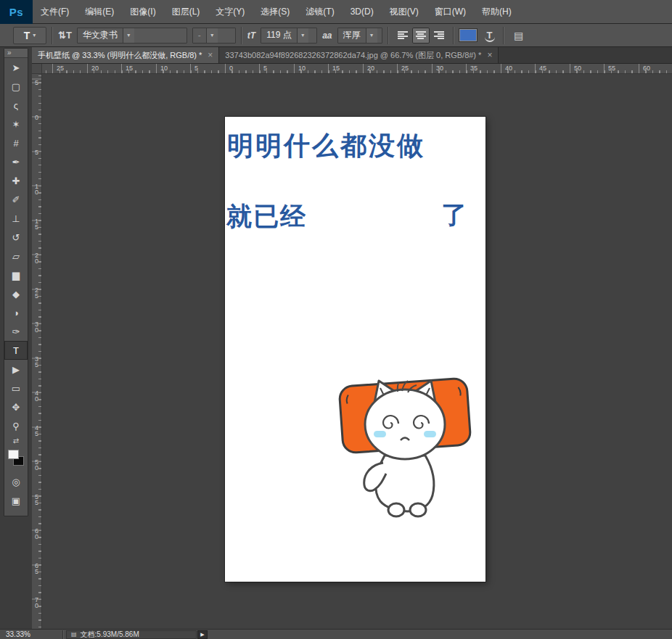 The image size is (672, 639). Describe the element at coordinates (100, 36) in the screenshot. I see `font-family-value: 华文隶书` at that location.